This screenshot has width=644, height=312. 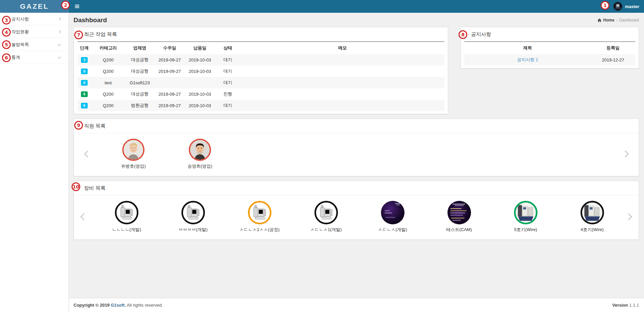 I want to click on equipment-item: 테스트(CAM), so click(x=459, y=217).